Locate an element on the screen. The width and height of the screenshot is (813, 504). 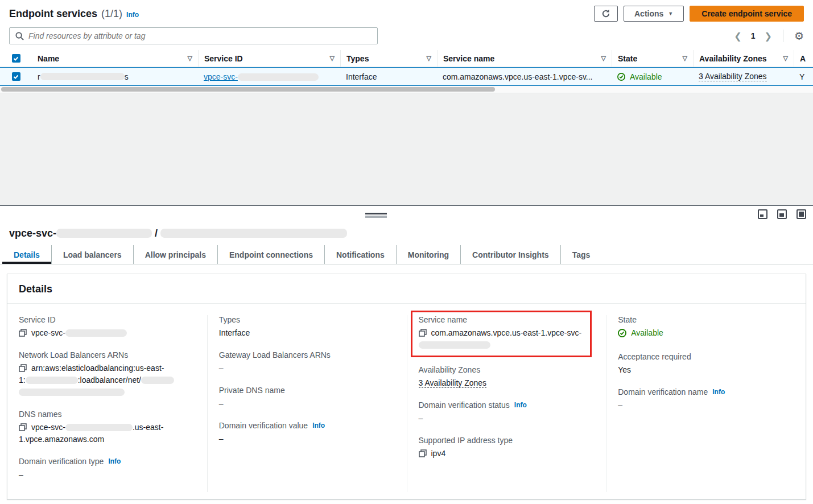
horizontal-scrollbar is located at coordinates (406, 90).